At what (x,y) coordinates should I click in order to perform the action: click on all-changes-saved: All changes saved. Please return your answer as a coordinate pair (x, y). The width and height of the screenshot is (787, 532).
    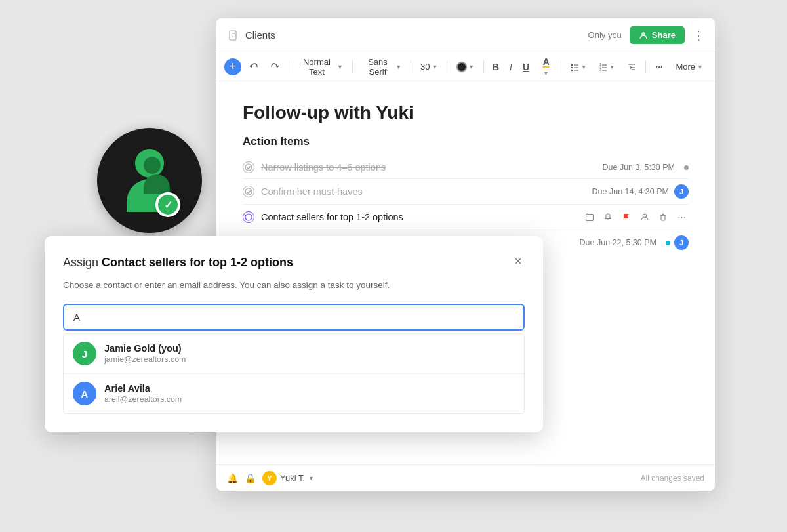
    Looking at the image, I should click on (673, 478).